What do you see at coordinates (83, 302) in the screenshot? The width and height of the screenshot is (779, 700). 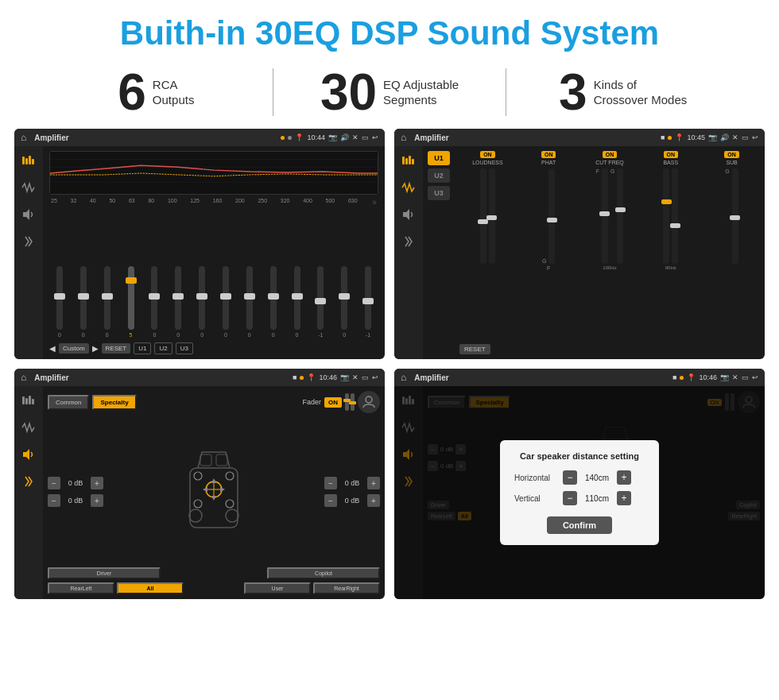 I see `slider-2: 0` at bounding box center [83, 302].